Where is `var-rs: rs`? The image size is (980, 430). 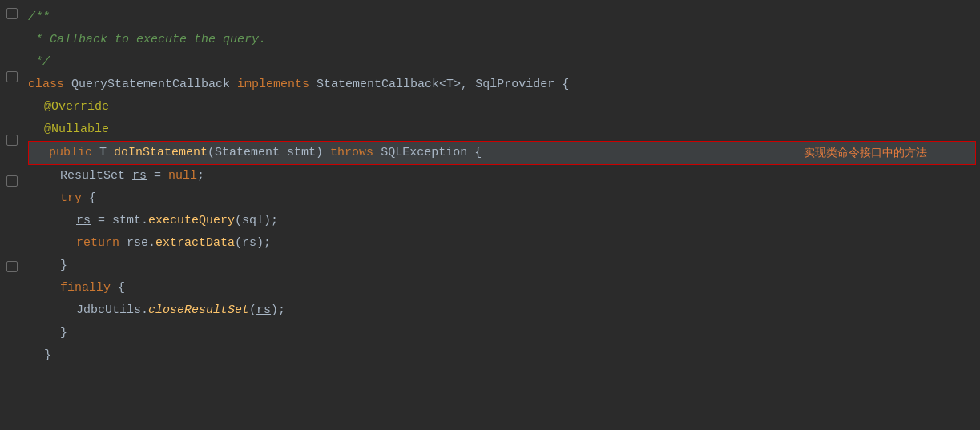 var-rs: rs is located at coordinates (139, 176).